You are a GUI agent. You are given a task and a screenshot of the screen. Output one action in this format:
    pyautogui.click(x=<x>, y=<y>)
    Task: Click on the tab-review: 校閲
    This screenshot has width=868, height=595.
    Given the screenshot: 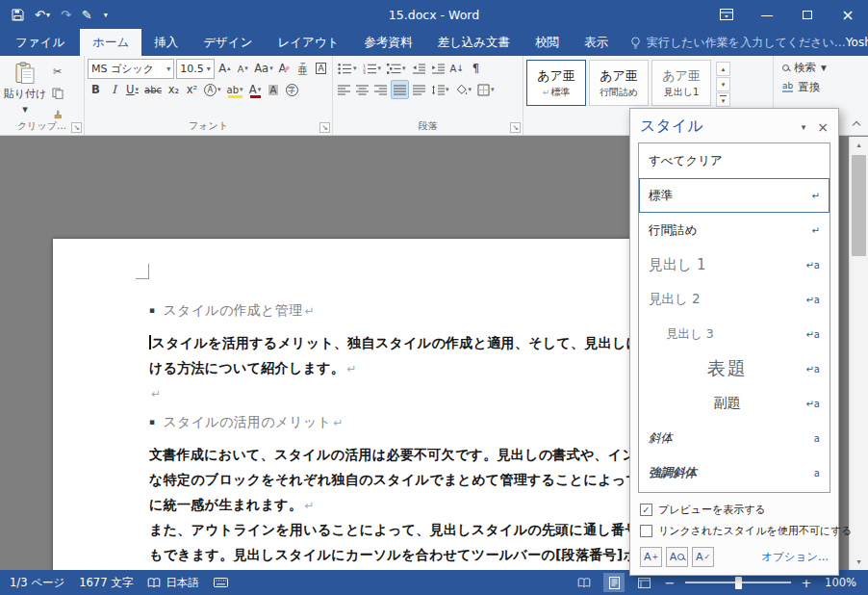 What is the action you would take?
    pyautogui.click(x=547, y=42)
    